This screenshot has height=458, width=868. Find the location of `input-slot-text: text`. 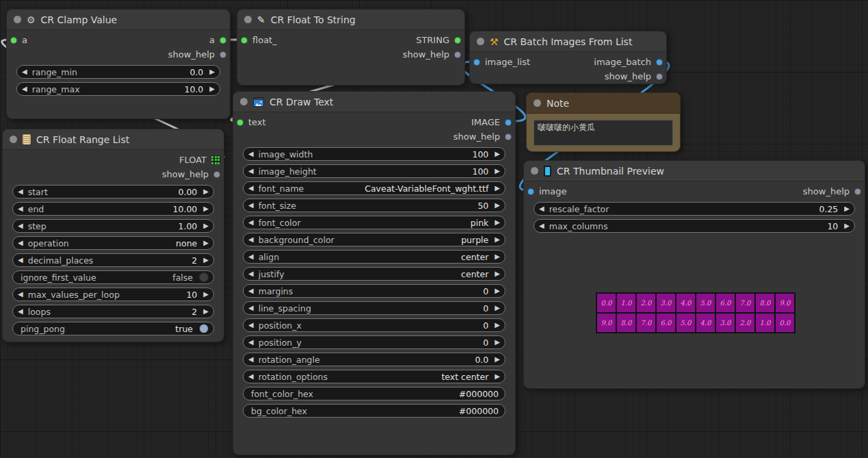

input-slot-text: text is located at coordinates (252, 122).